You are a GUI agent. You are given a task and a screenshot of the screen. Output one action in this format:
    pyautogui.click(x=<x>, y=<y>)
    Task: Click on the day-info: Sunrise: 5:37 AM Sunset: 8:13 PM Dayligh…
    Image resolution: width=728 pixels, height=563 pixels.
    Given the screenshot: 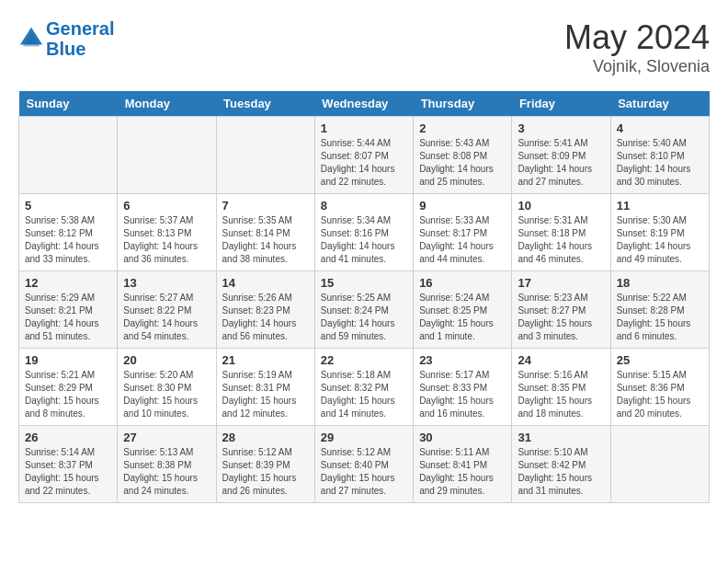 What is the action you would take?
    pyautogui.click(x=166, y=240)
    